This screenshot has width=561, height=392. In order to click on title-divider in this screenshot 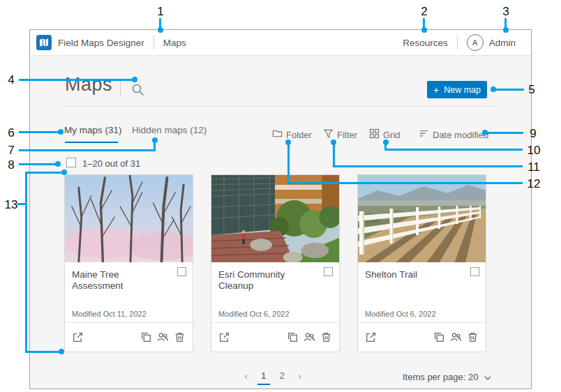, I will do `click(120, 88)`.